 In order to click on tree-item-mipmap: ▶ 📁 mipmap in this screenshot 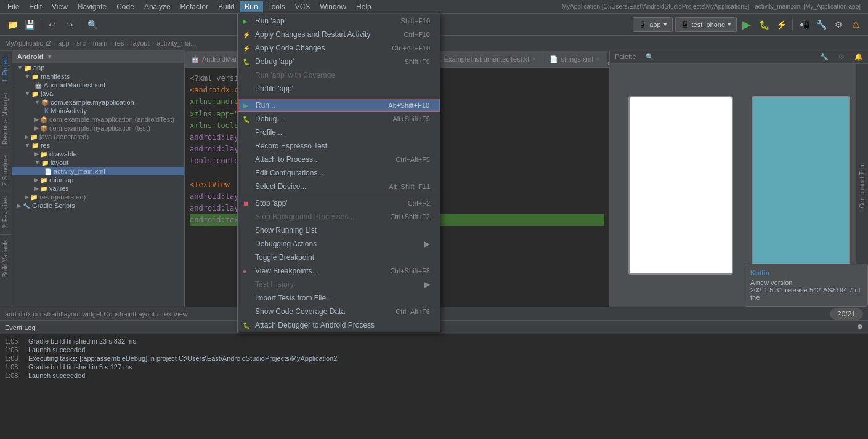, I will do `click(99, 180)`.